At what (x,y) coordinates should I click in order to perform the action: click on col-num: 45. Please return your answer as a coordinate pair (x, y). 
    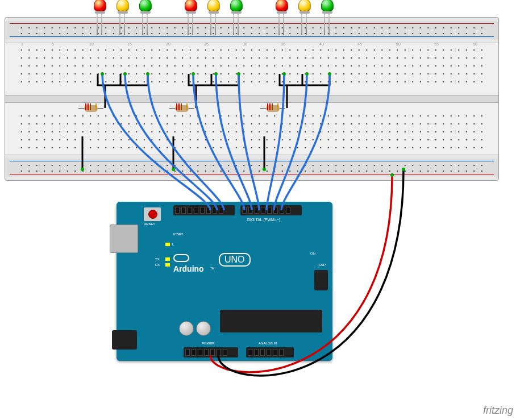
    Looking at the image, I should click on (360, 44).